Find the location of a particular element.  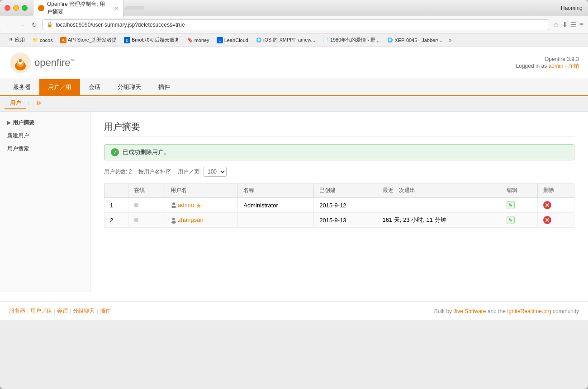

bookmark-bmob: B Bmob移动后端云服务 is located at coordinates (152, 40).